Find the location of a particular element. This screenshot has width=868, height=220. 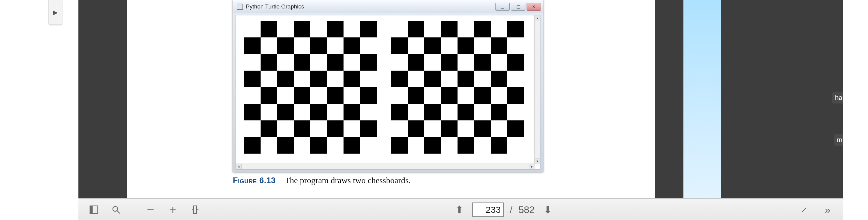

tools-button: » is located at coordinates (828, 210).